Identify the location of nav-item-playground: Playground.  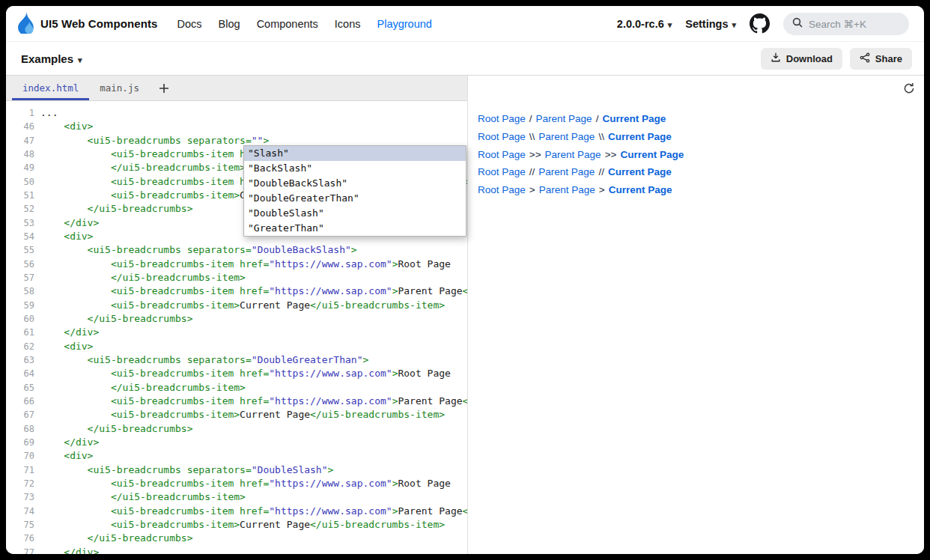
(404, 24).